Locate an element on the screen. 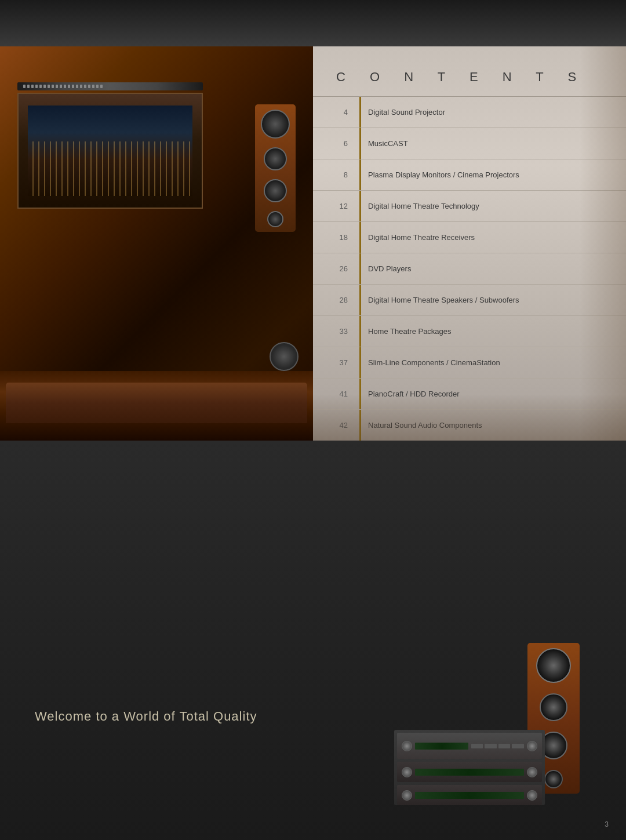 The height and width of the screenshot is (840, 626). item-label: Digital Sound Projector is located at coordinates (492, 112).